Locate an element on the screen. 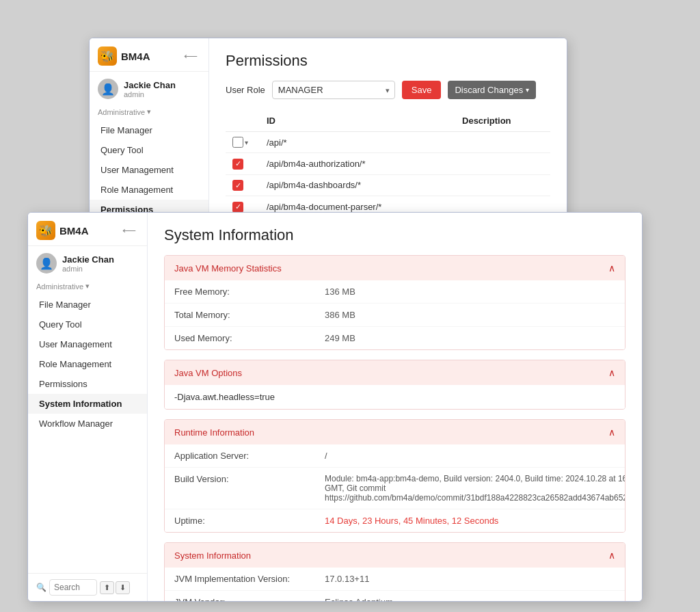  sidebar-item-role-management-front: Role Management is located at coordinates (88, 364).